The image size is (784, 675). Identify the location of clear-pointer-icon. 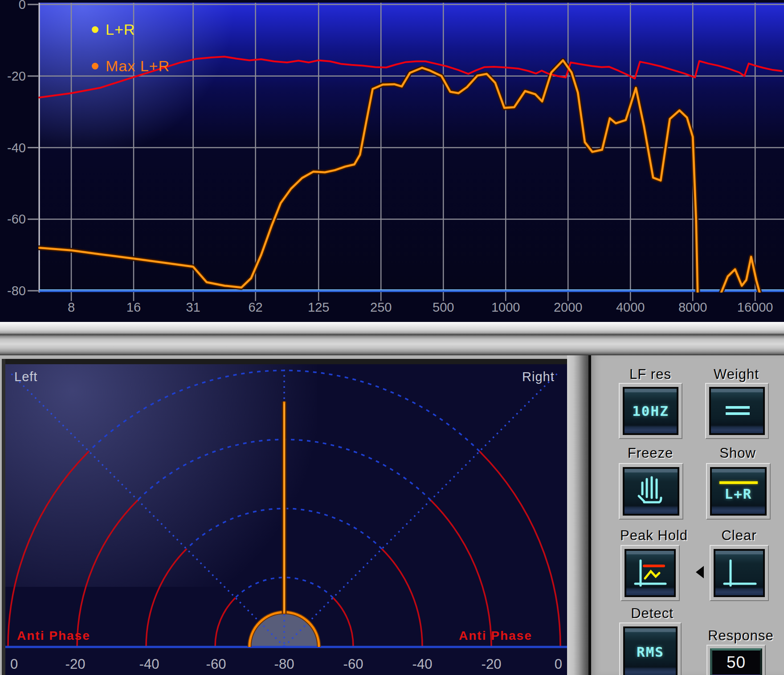
(700, 572).